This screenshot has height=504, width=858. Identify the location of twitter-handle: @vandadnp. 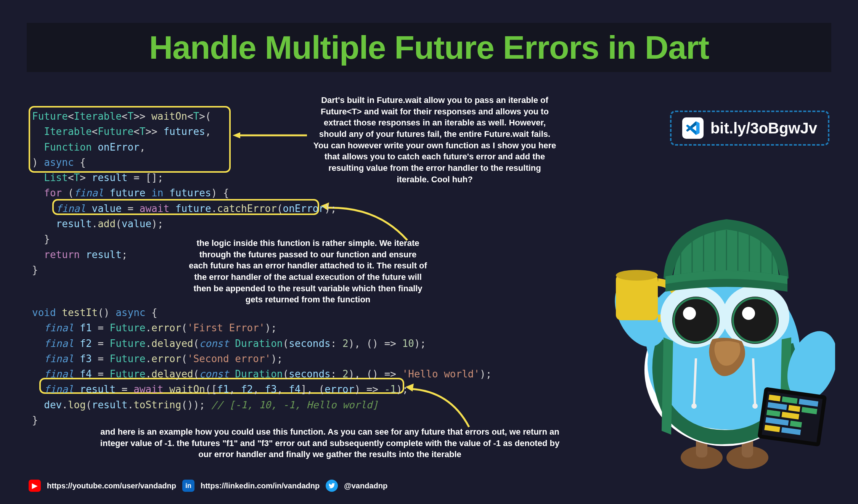
(366, 486).